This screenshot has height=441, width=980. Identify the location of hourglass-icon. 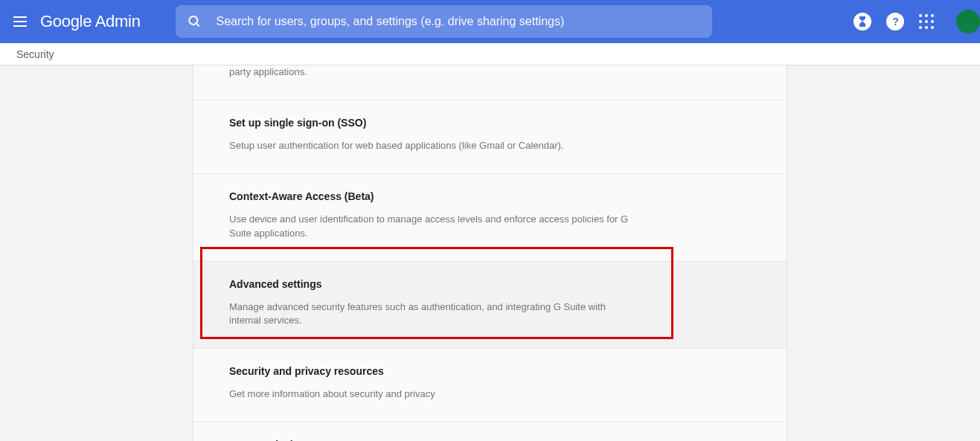
(862, 22).